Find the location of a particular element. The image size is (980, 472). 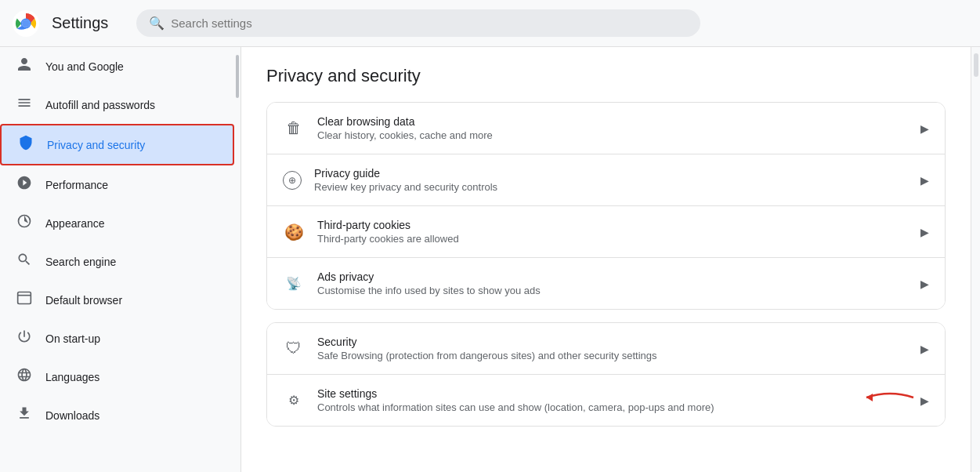

privacy-guide-row: ⊕ Privacy guide Review key privacy and s… is located at coordinates (606, 180).